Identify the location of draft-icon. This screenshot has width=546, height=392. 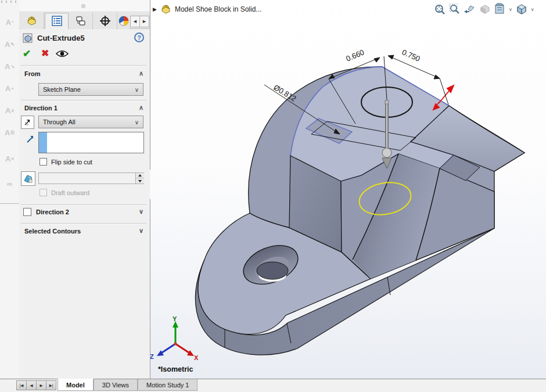
(28, 179).